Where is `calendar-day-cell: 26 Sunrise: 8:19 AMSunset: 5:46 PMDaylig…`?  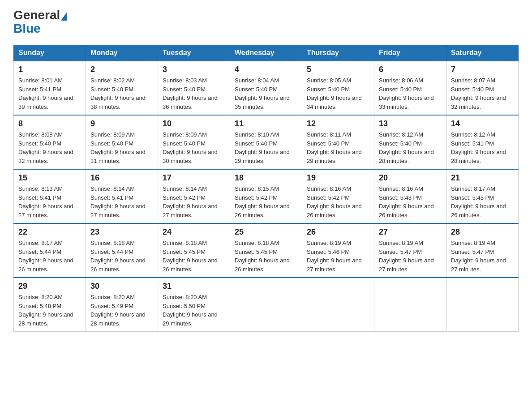 calendar-day-cell: 26 Sunrise: 8:19 AMSunset: 5:46 PMDaylig… is located at coordinates (339, 251).